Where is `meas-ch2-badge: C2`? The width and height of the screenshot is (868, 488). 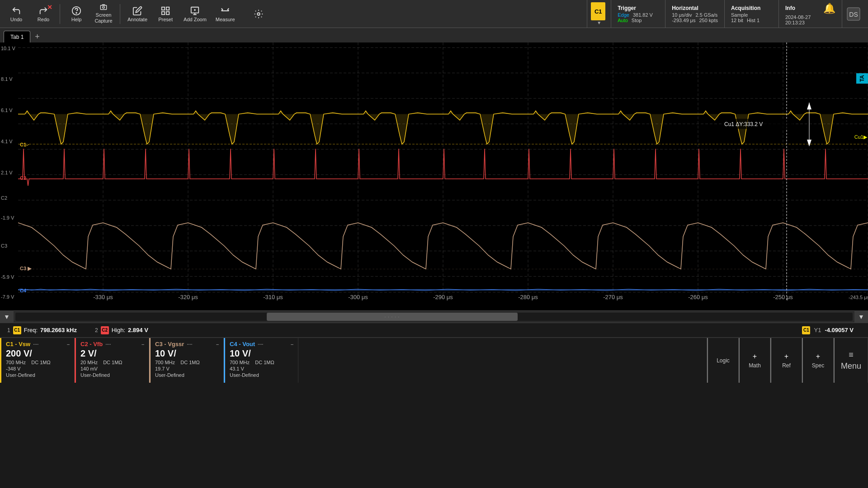
meas-ch2-badge: C2 is located at coordinates (105, 330).